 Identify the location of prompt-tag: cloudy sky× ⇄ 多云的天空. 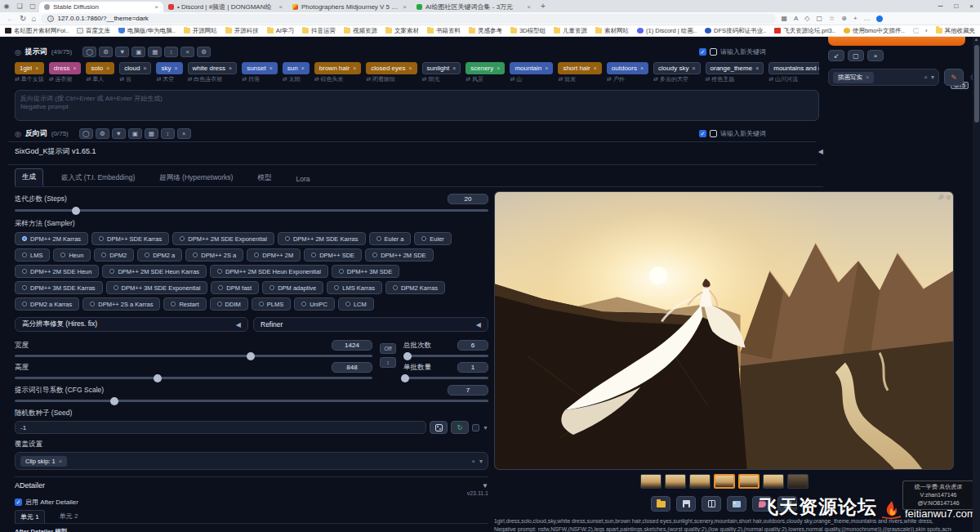
(676, 73).